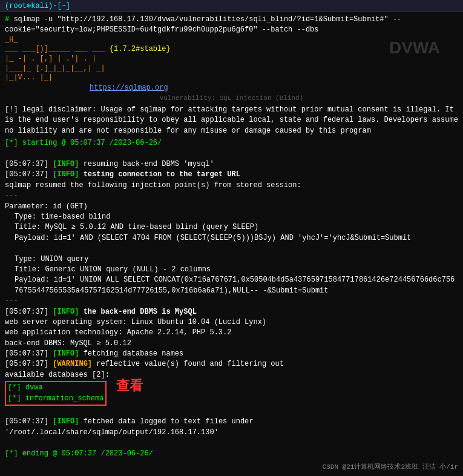 This screenshot has width=463, height=476. Describe the element at coordinates (129, 88) in the screenshot. I see `org-url: https://sqlmap.org` at that location.